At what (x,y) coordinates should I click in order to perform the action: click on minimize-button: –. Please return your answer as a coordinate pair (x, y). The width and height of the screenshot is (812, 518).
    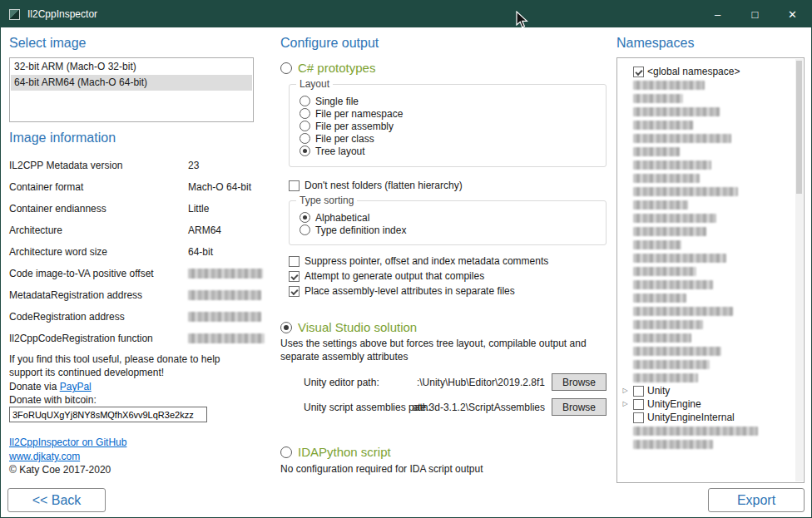
    Looking at the image, I should click on (717, 14).